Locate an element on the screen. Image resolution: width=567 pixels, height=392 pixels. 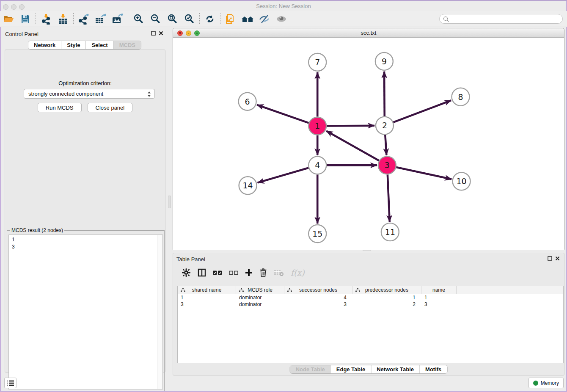
node-label-2: 2 is located at coordinates (385, 125).